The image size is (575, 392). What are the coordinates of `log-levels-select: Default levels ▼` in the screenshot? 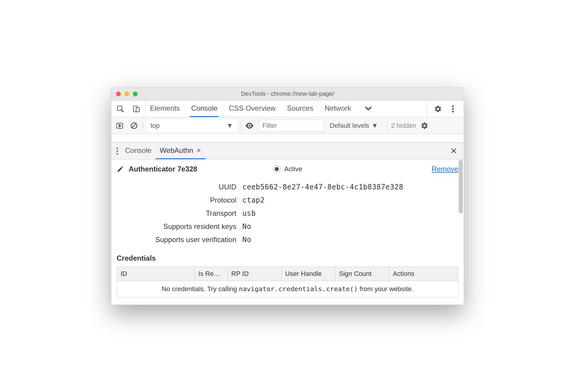 It's located at (354, 126).